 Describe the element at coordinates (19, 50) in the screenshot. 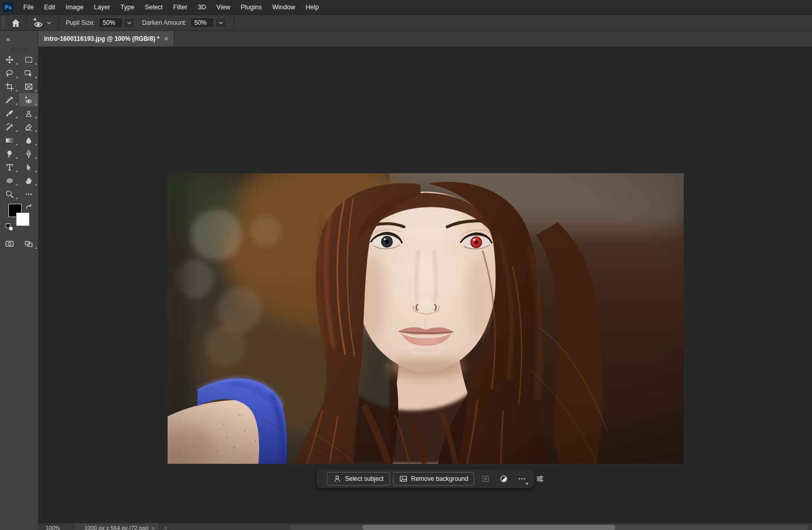

I see `tools-panel-grip` at that location.